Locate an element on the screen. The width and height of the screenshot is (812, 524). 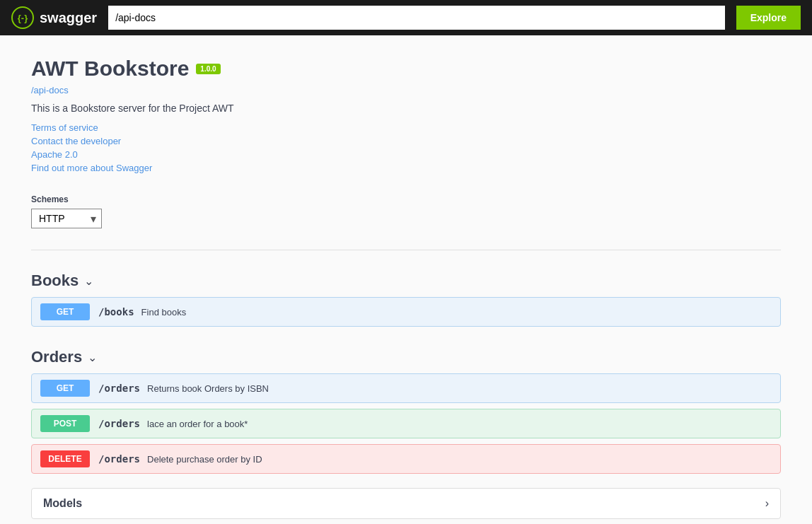
section-divider is located at coordinates (406, 250).